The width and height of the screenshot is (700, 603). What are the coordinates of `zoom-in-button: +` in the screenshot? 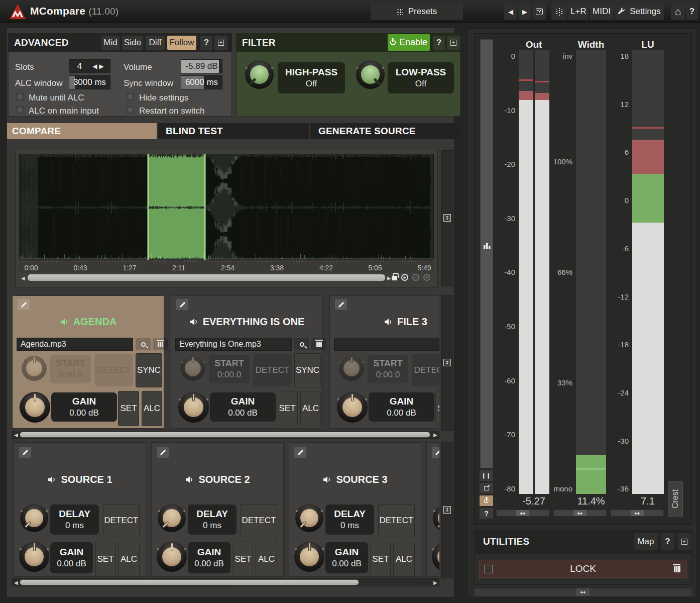 It's located at (405, 277).